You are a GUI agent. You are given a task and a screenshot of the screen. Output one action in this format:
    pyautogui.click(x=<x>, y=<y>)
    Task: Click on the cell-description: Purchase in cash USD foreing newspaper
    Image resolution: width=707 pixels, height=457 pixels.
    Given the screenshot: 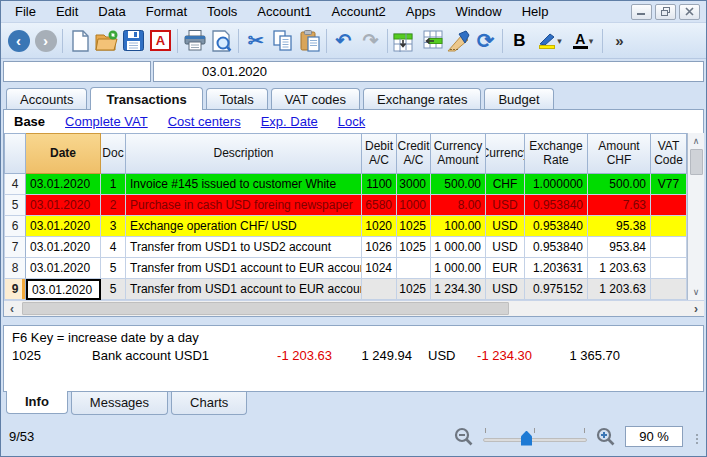 What is the action you would take?
    pyautogui.click(x=244, y=206)
    